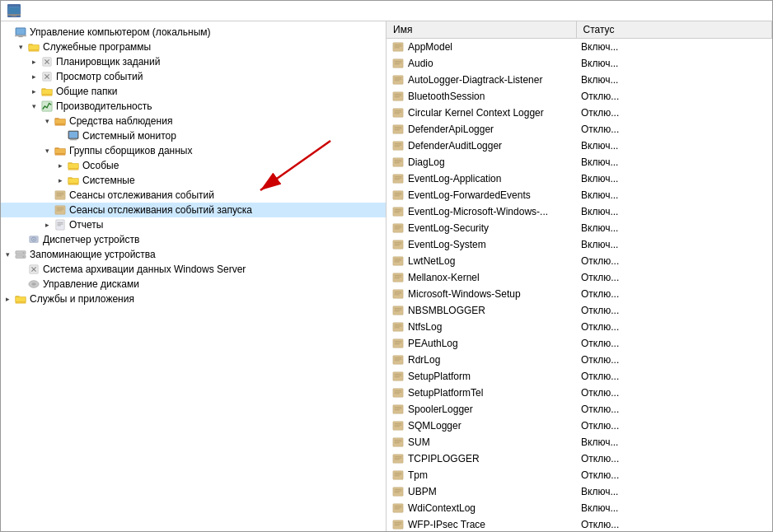 This screenshot has width=773, height=532. I want to click on tree-item-eventsessions: Сеансы отслеживания событий, so click(193, 195).